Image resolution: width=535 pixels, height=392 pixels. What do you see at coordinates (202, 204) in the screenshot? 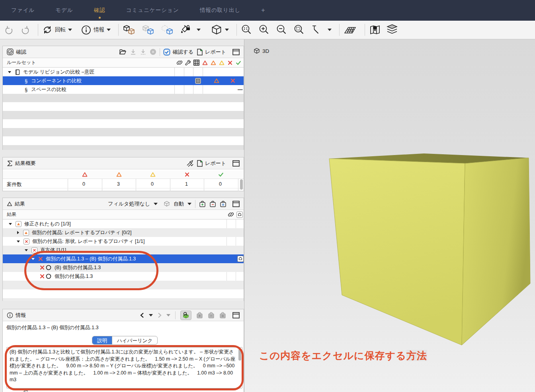
I see `basket-add-icon` at bounding box center [202, 204].